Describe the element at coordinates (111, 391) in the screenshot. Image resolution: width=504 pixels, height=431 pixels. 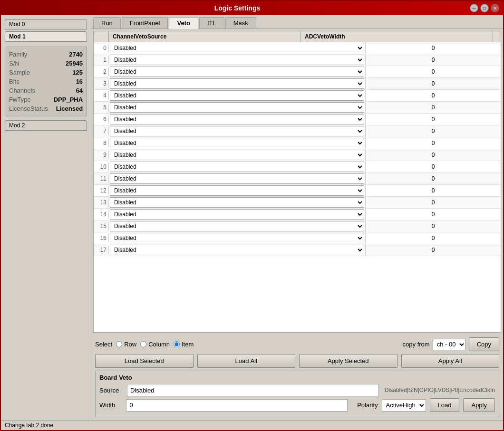
I see `veto-source-label: Source` at that location.